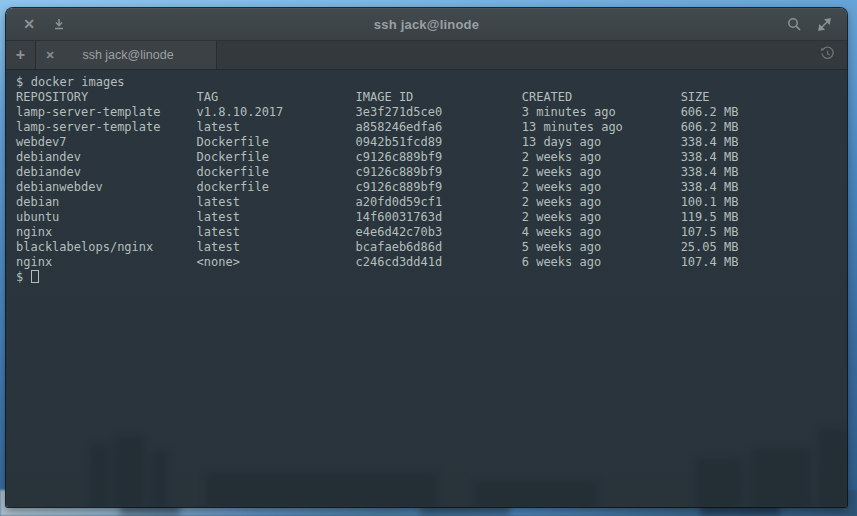 Image resolution: width=857 pixels, height=516 pixels. I want to click on table-row: debiandevdockerfilec9126c889bf92 weeks a…, so click(432, 172).